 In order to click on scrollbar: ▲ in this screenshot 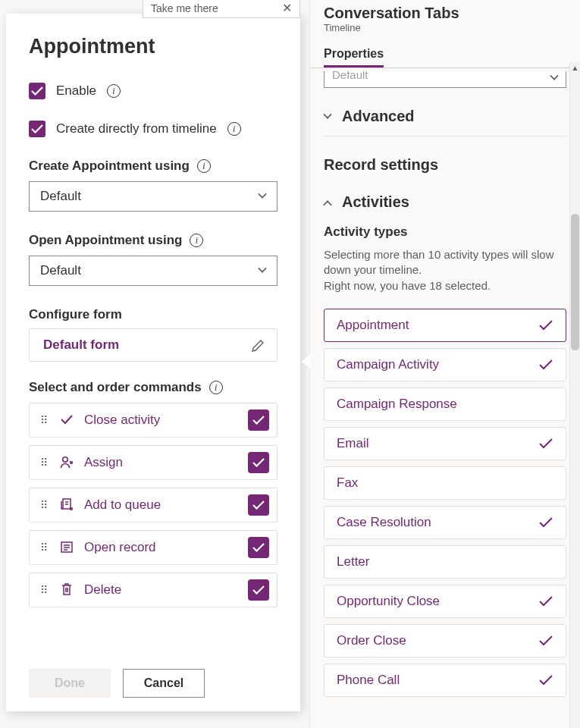, I will do `click(575, 395)`.